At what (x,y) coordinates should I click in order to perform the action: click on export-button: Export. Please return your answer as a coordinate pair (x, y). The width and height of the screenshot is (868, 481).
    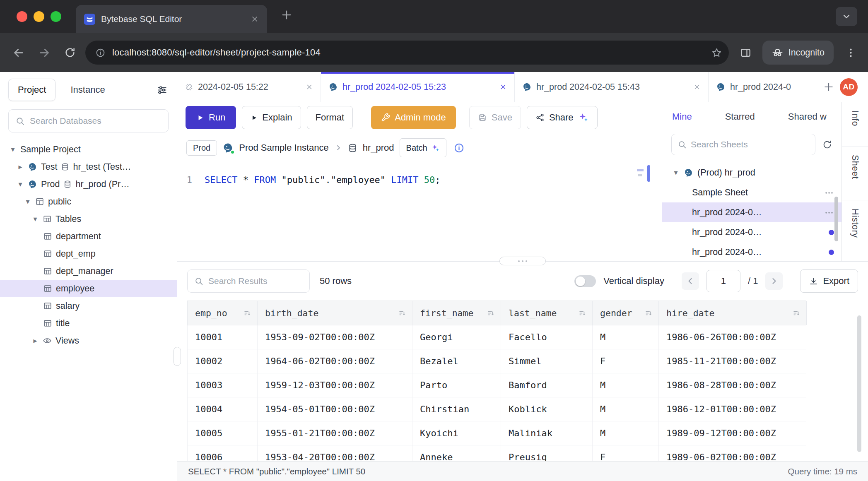
    Looking at the image, I should click on (829, 281).